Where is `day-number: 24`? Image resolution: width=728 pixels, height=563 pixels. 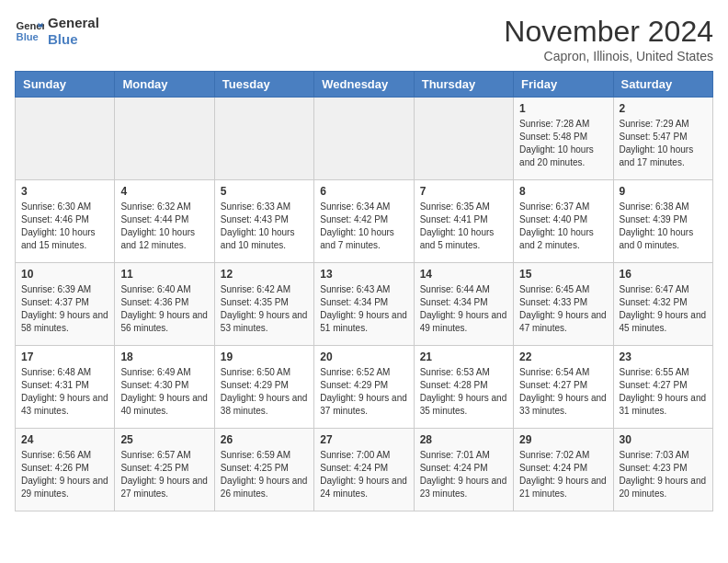 day-number: 24 is located at coordinates (64, 440).